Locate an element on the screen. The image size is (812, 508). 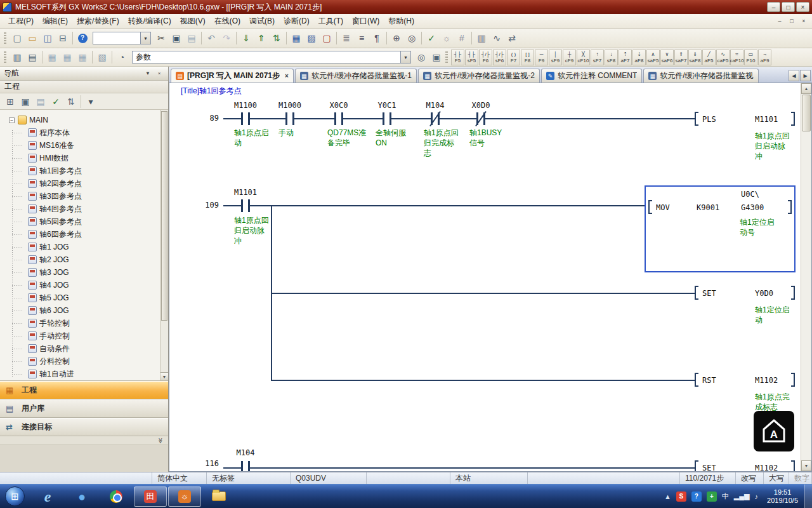
nav-paste-icon: ▤ is located at coordinates (41, 102).